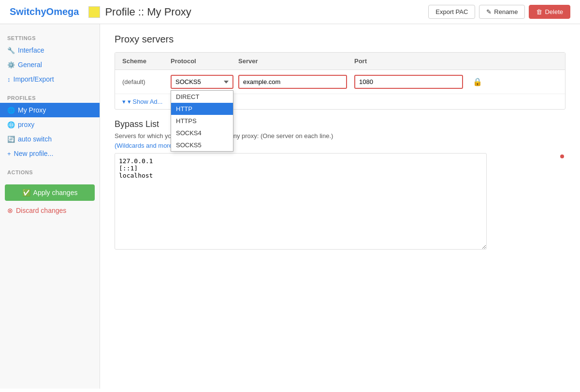 This screenshot has height=392, width=580. What do you see at coordinates (50, 154) in the screenshot?
I see `sidebar-item-new-profile: + New profile...` at bounding box center [50, 154].